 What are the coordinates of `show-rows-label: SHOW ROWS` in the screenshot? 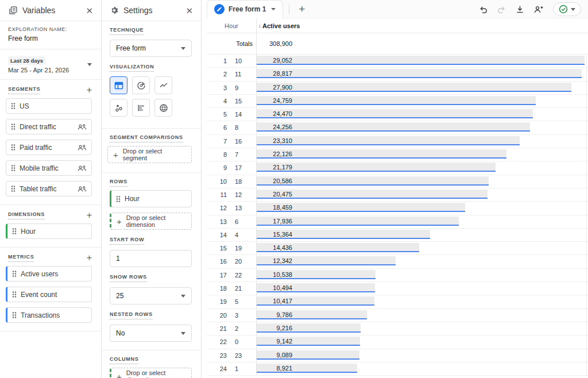 It's located at (129, 278).